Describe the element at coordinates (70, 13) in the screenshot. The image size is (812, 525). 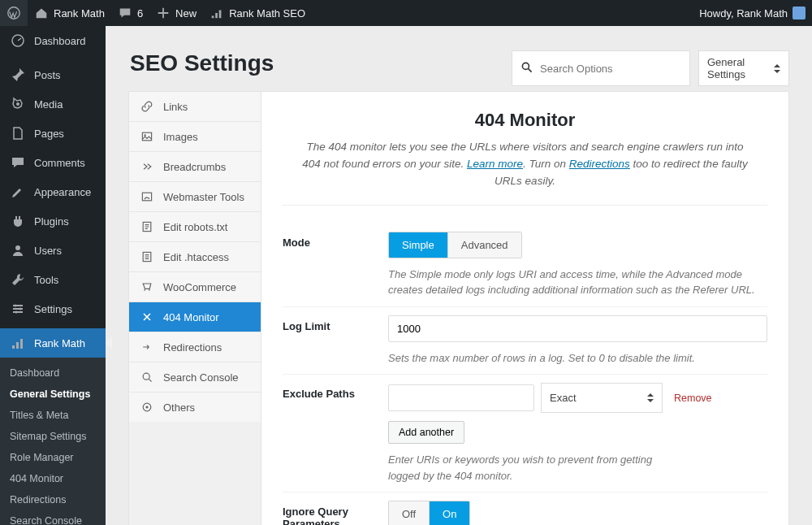
I see `site-link: Rank Math` at that location.